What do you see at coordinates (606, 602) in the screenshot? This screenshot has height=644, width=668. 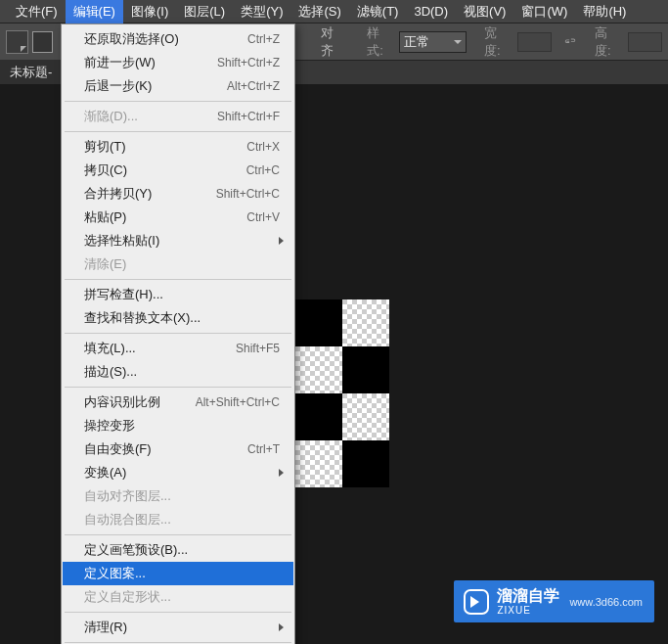 I see `watermark-site: www.3d66.com` at bounding box center [606, 602].